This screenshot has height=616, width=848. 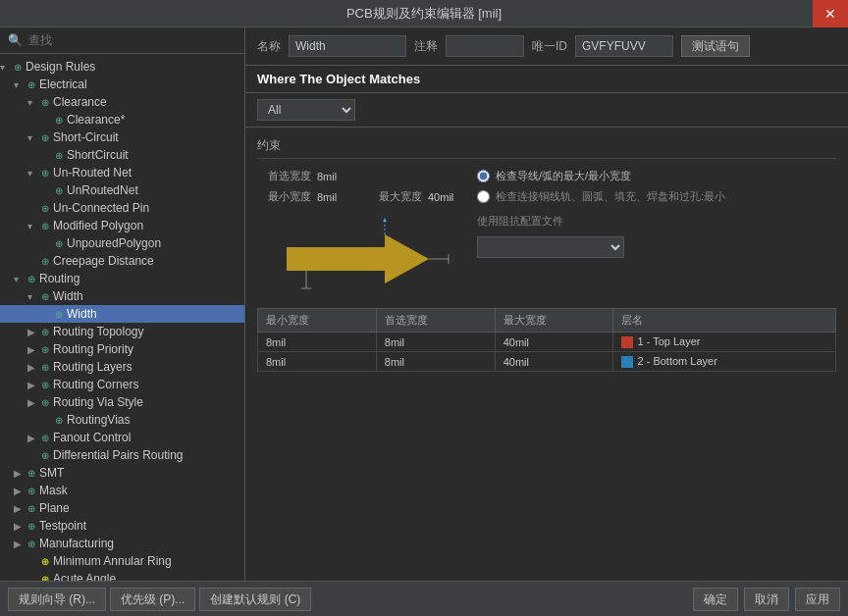 I want to click on tree-label-manufacturing: Manufacturing, so click(x=141, y=543).